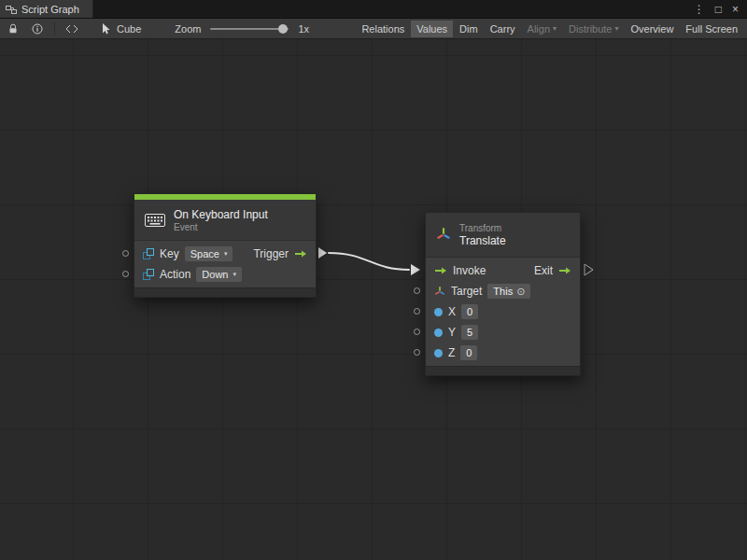 The image size is (747, 560). I want to click on object-picker-icon: ⊙, so click(521, 291).